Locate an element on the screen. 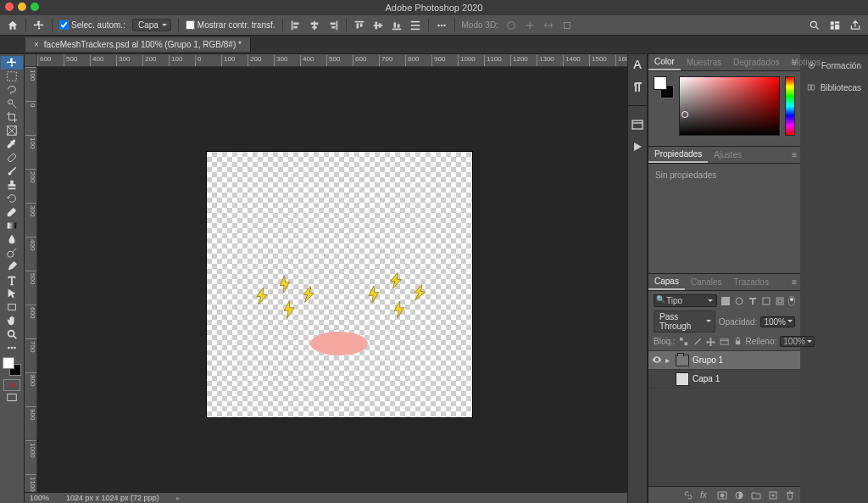 The image size is (868, 503). ruler-origin is located at coordinates (31, 61).